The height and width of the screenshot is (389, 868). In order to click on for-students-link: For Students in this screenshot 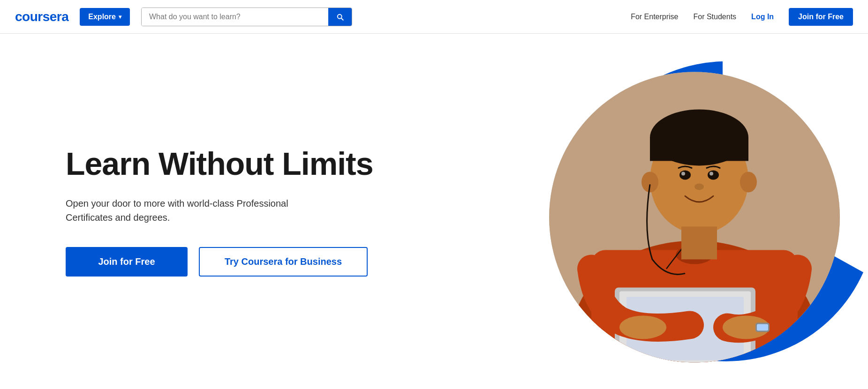, I will do `click(715, 17)`.